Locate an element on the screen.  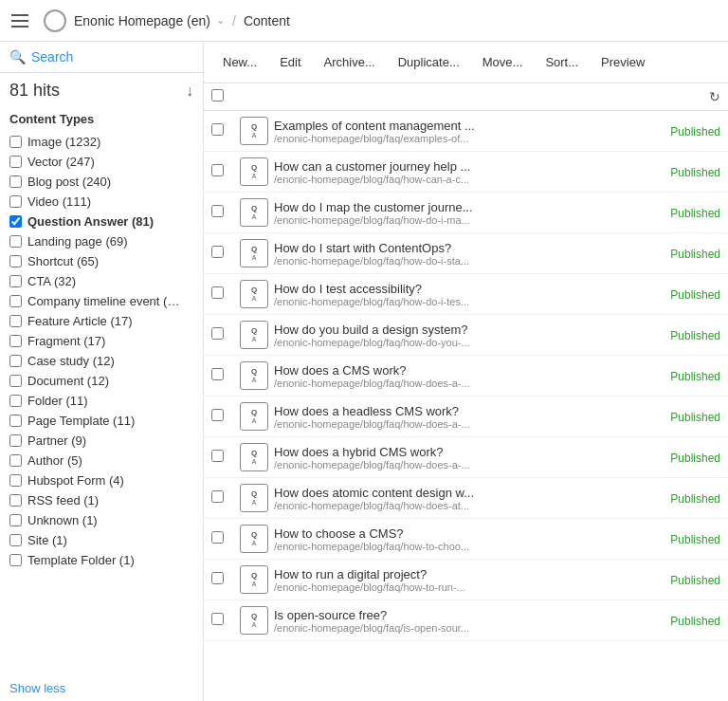
table-row: QAHow does a hybrid CMS work?/enonic-hom… is located at coordinates (466, 457).